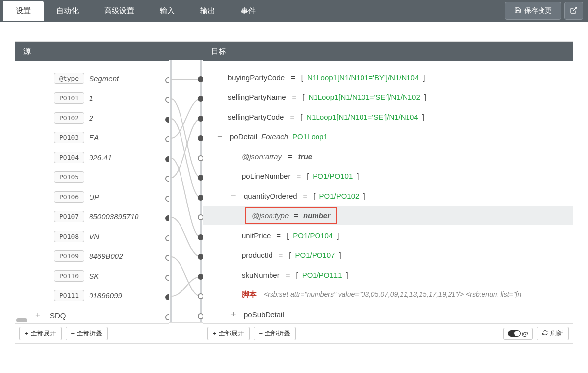 The height and width of the screenshot is (373, 588). What do you see at coordinates (256, 235) in the screenshot?
I see `target-name: unitPrice` at bounding box center [256, 235].